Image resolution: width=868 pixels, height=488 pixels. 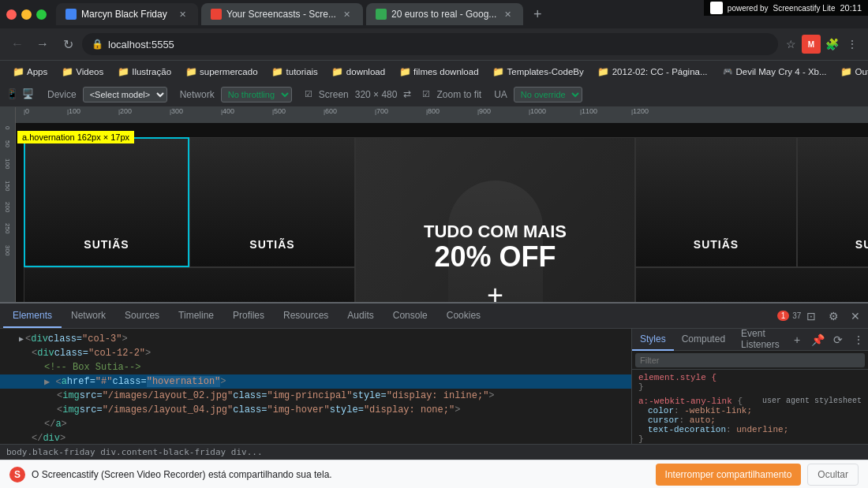 What do you see at coordinates (464, 316) in the screenshot?
I see `tab-cookies: Cookies` at bounding box center [464, 316].